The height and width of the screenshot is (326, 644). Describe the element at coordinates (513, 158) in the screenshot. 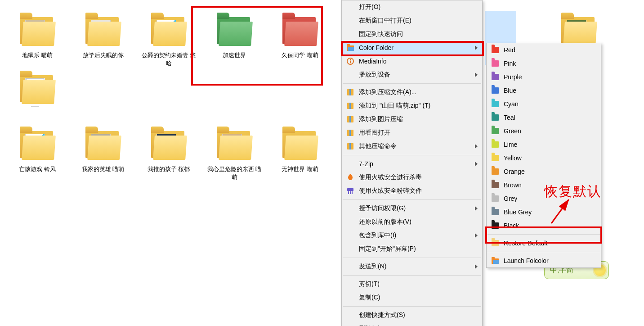

I see `menu-label: Yellow` at that location.